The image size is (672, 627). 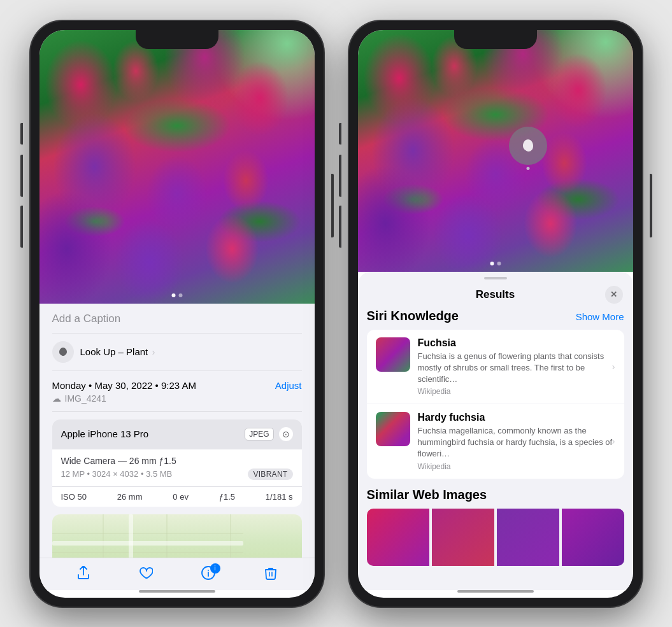 What do you see at coordinates (528, 146) in the screenshot?
I see `leaf-search-icon` at bounding box center [528, 146].